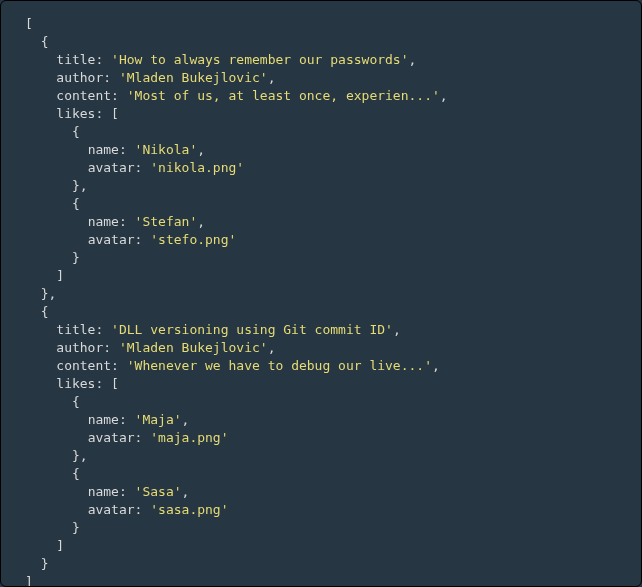 The image size is (642, 587). What do you see at coordinates (236, 96) in the screenshot?
I see `code-line: content: 'Most of us, at least once, exp…` at bounding box center [236, 96].